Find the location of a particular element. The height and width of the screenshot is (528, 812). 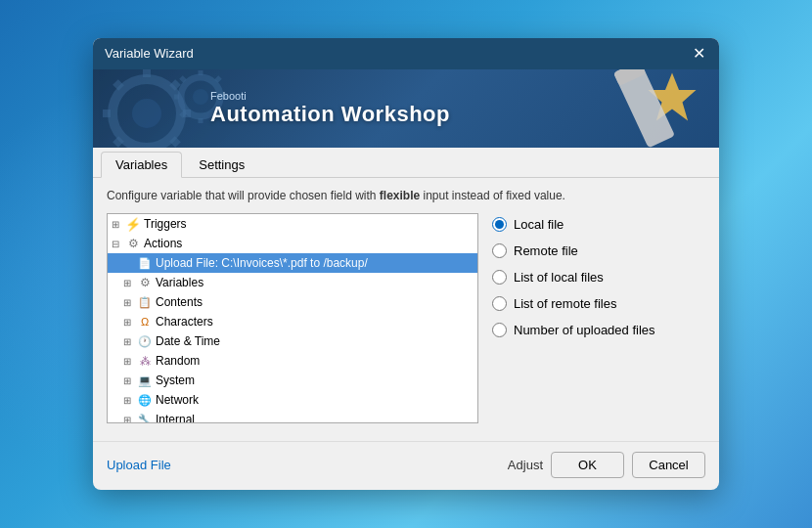

tree-item-actions: ⊟ ⚙ Actions is located at coordinates (293, 243).